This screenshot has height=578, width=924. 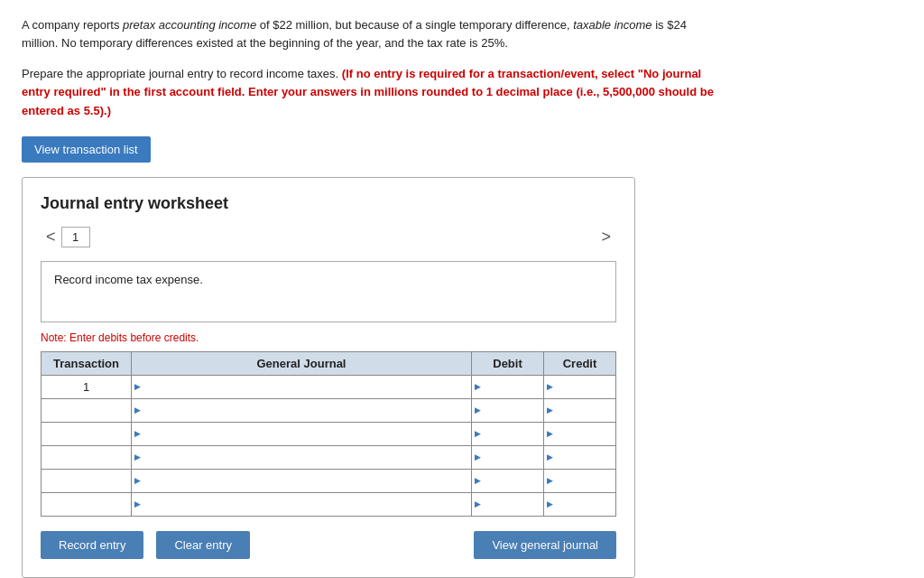 What do you see at coordinates (128, 280) in the screenshot?
I see `description-text: Record income tax expense.` at bounding box center [128, 280].